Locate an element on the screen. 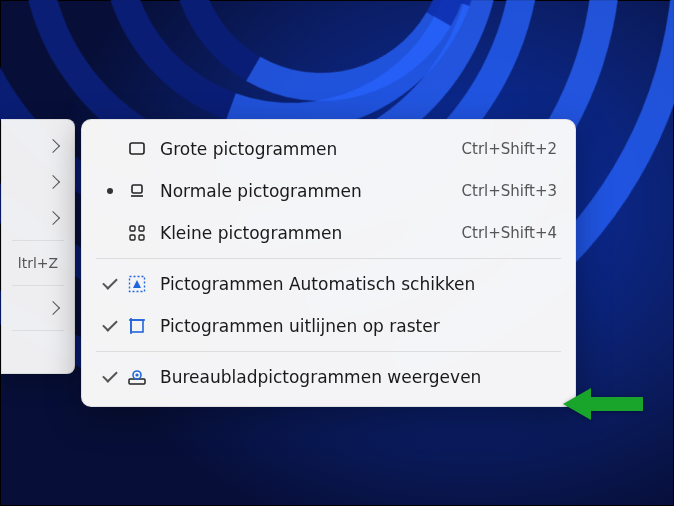 This screenshot has width=674, height=506. menu-item-accelerator: Ctrl+Shift+3 is located at coordinates (506, 191).